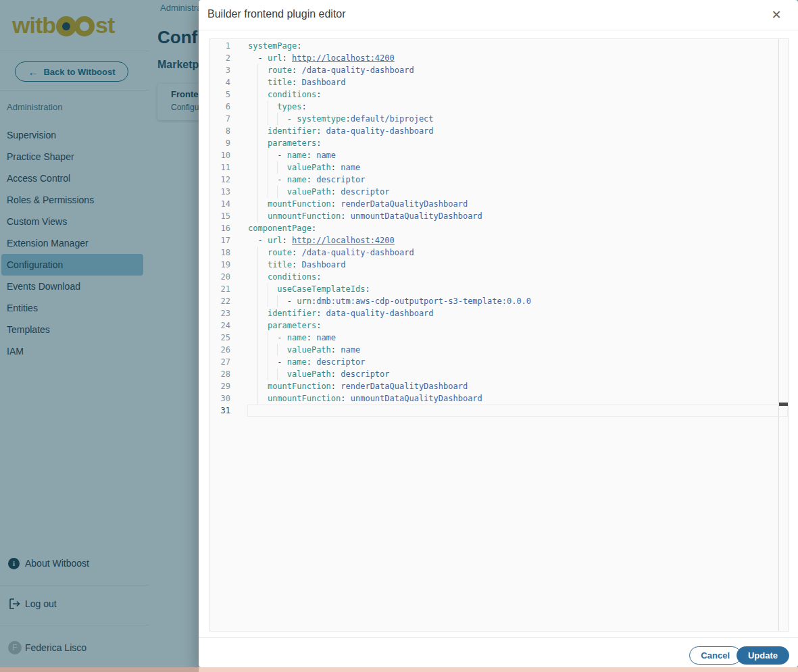  I want to click on line-number: 14, so click(224, 204).